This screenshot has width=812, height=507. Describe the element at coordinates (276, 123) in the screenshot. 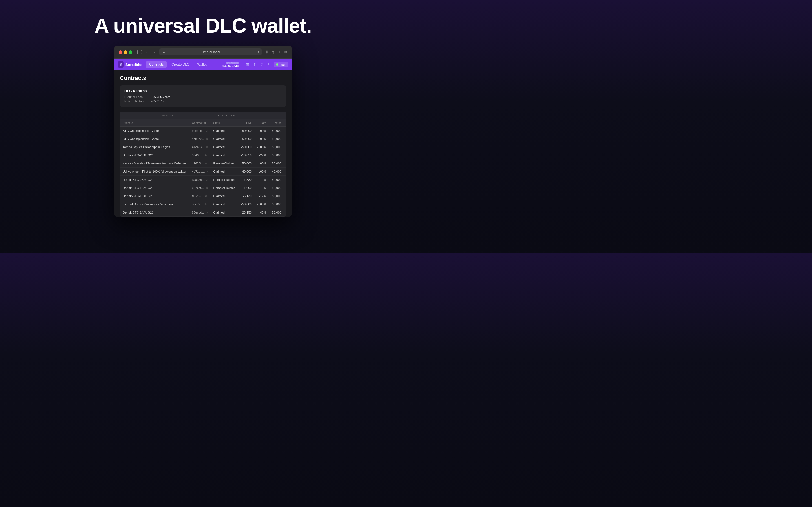

I see `th-yours: Yours` at that location.